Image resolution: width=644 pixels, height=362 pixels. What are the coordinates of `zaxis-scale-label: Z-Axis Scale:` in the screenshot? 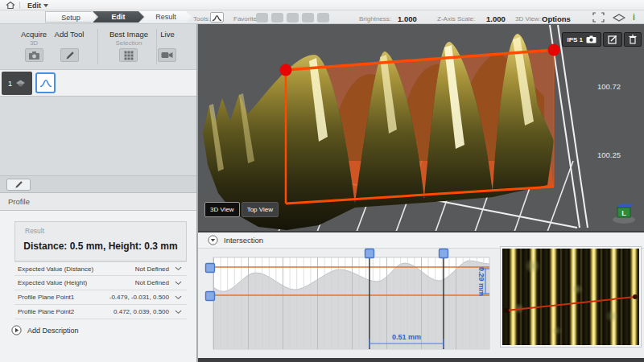 It's located at (456, 19).